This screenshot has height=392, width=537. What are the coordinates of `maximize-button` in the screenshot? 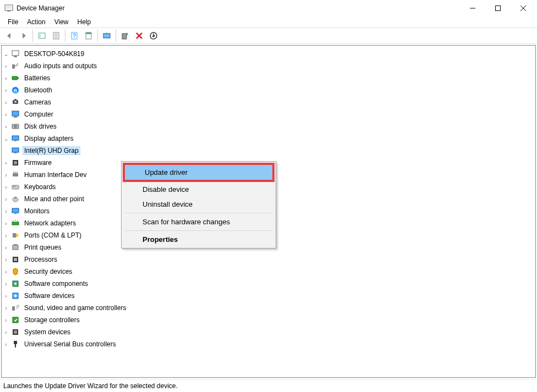 It's located at (498, 8).